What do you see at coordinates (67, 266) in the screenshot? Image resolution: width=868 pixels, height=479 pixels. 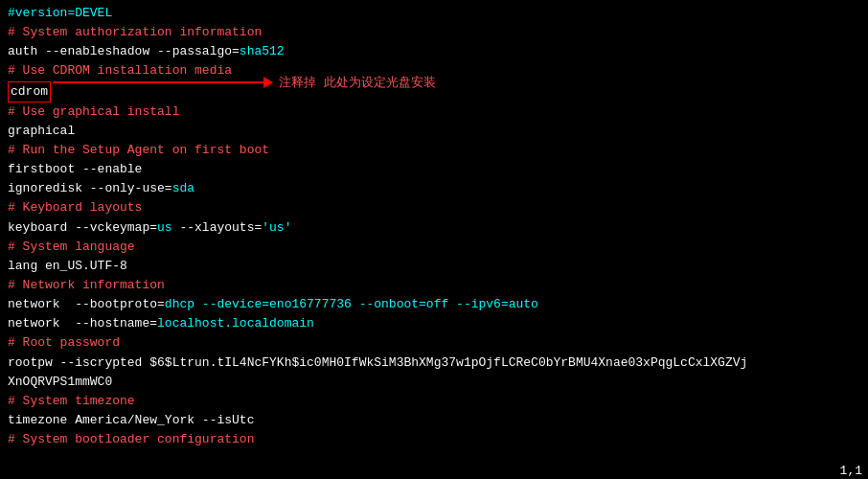 I see `code-token: lang en_US.UTF-8` at bounding box center [67, 266].